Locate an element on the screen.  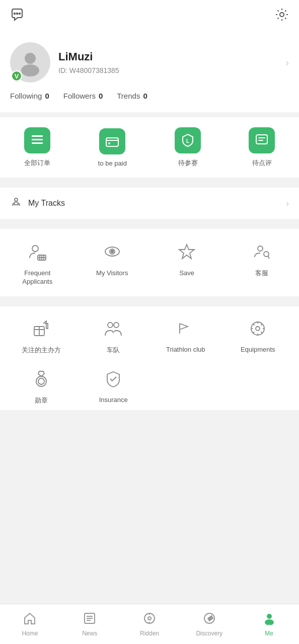
nav-me: Me is located at coordinates (269, 624).